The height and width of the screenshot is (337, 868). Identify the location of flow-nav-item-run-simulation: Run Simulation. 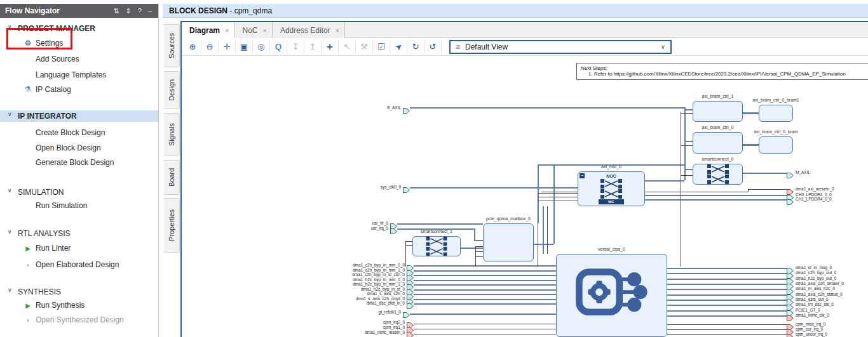
(79, 206).